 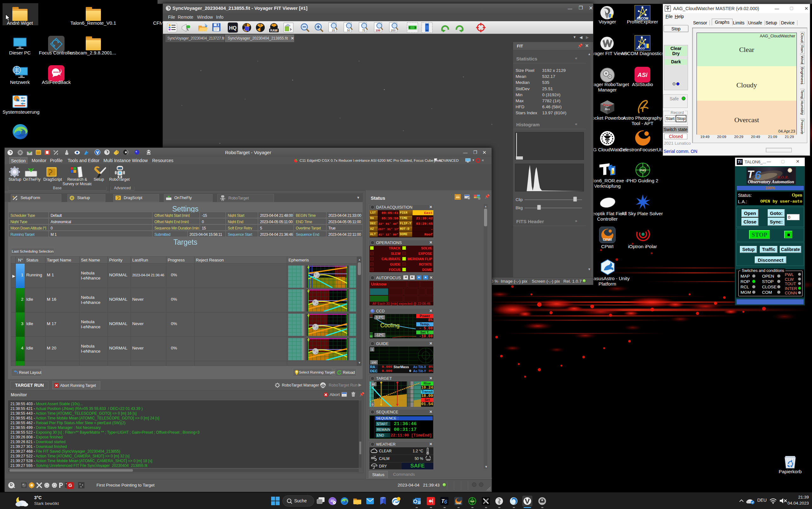 I want to click on svg-text: T, so click(x=751, y=174).